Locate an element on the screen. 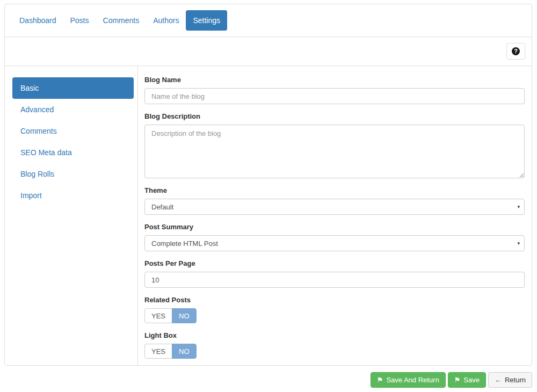 The image size is (537, 392). theme-label: Theme is located at coordinates (335, 191).